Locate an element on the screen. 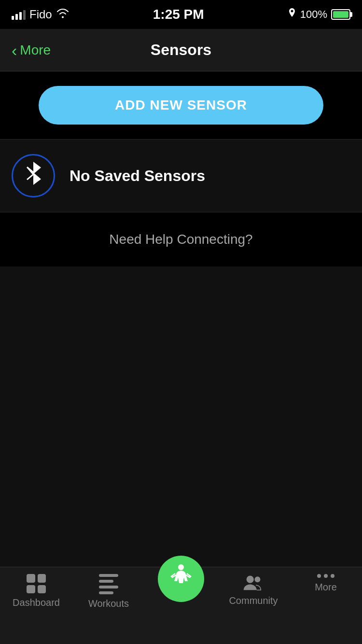 This screenshot has width=362, height=644. bluetooth-icon is located at coordinates (33, 176).